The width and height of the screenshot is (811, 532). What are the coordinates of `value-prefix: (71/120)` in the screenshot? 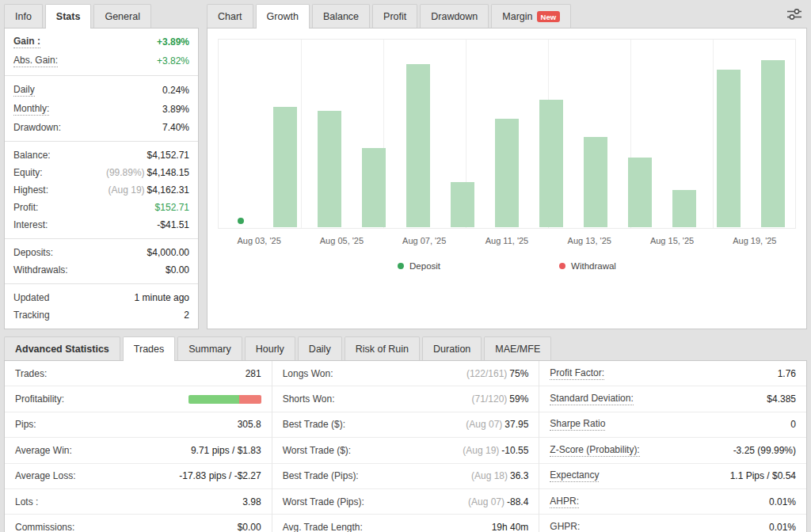 It's located at (489, 399).